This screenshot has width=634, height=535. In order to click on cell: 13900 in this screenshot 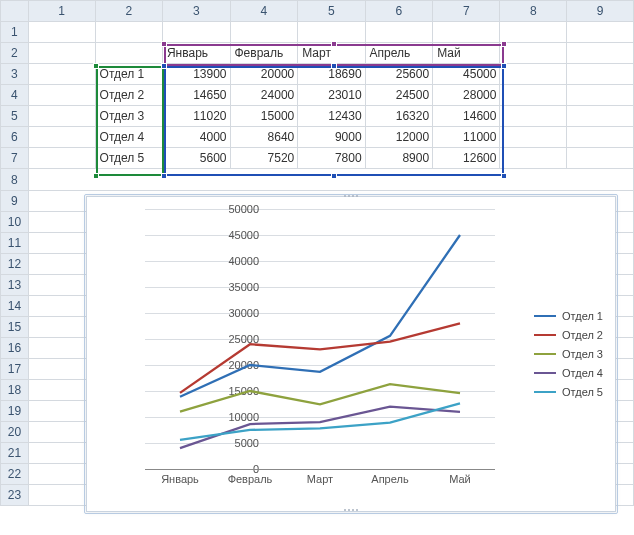, I will do `click(196, 74)`.